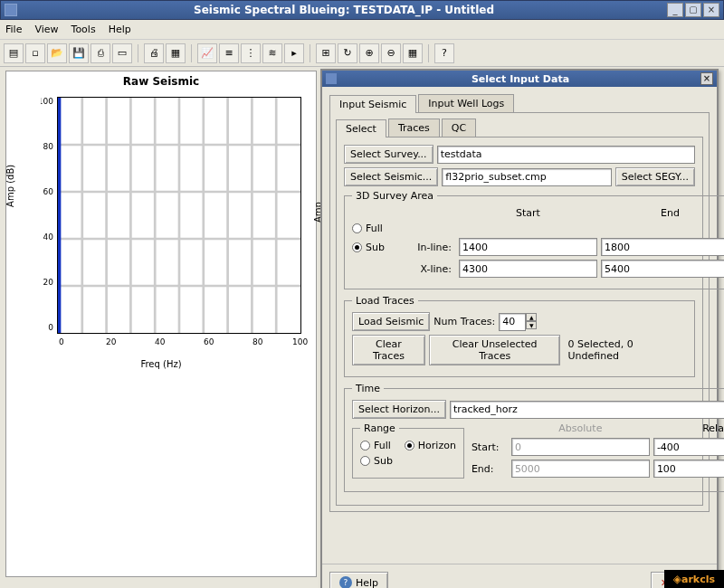  I want to click on tab-input-well-logs: Input Well Logs, so click(466, 103).